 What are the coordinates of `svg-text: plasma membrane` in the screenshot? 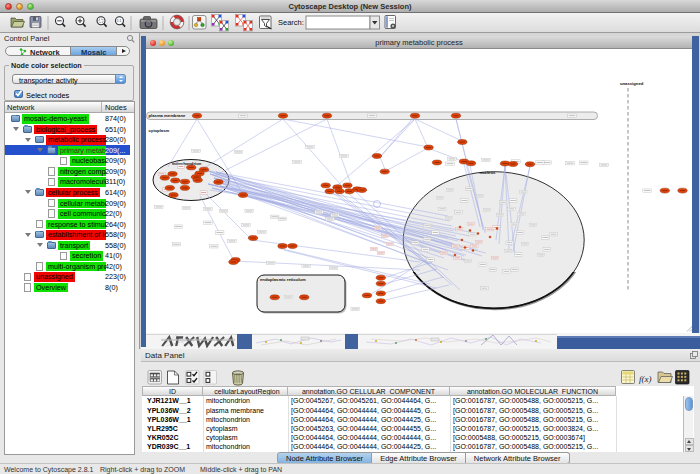 It's located at (168, 116).